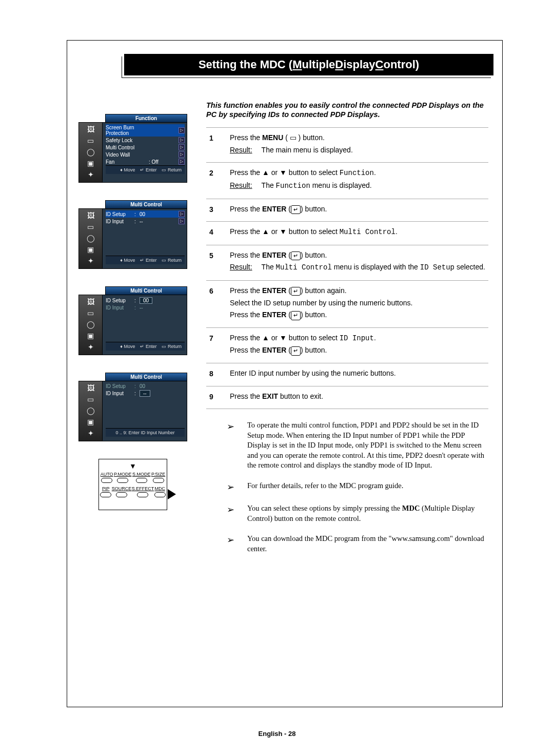  What do you see at coordinates (359, 210) in the screenshot?
I see `step-body: Press the ENTER (↵) button.` at bounding box center [359, 210].